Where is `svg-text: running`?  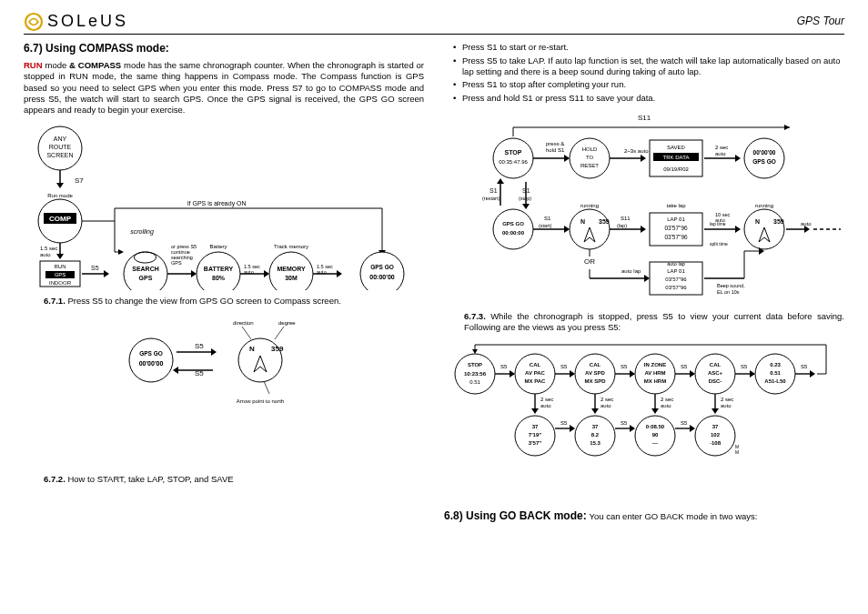 svg-text: running is located at coordinates (590, 206).